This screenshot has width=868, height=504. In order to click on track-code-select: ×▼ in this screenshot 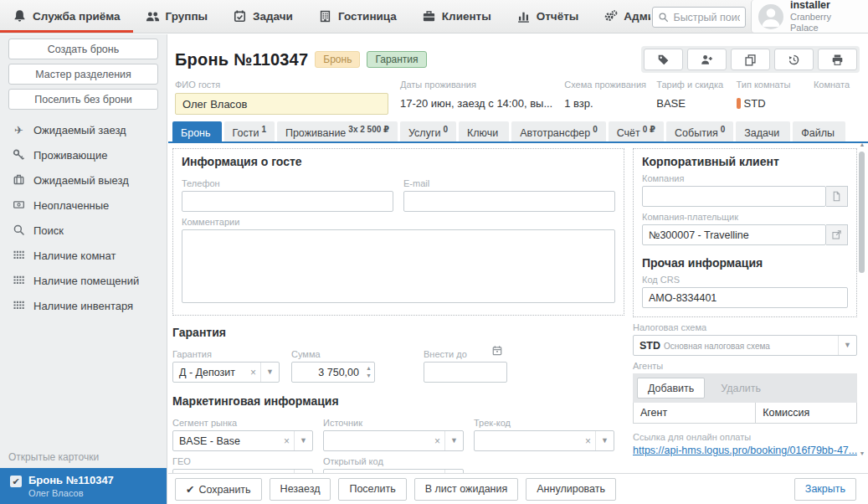, I will do `click(544, 440)`.